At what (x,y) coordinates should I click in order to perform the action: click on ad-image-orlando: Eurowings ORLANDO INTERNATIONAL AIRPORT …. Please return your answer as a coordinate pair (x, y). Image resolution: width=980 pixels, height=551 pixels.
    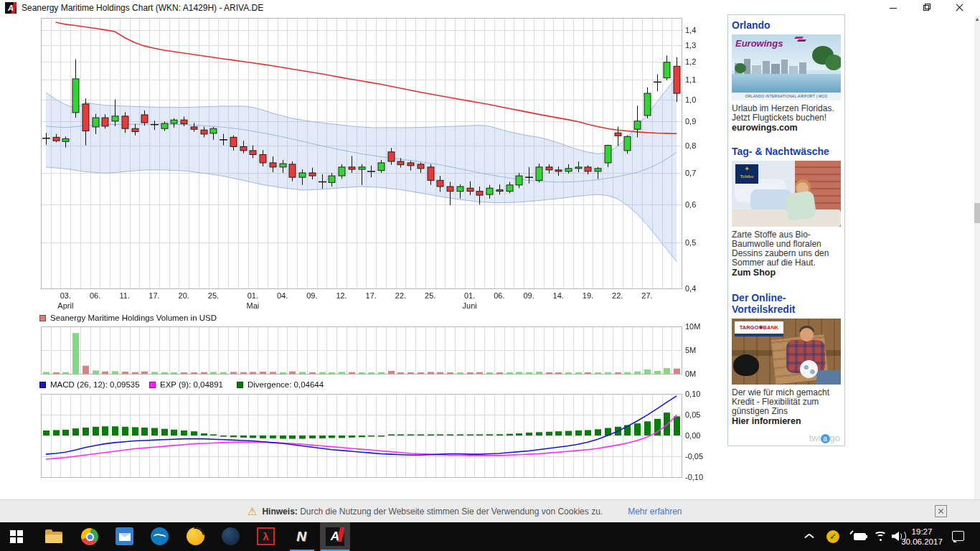
    Looking at the image, I should click on (786, 67).